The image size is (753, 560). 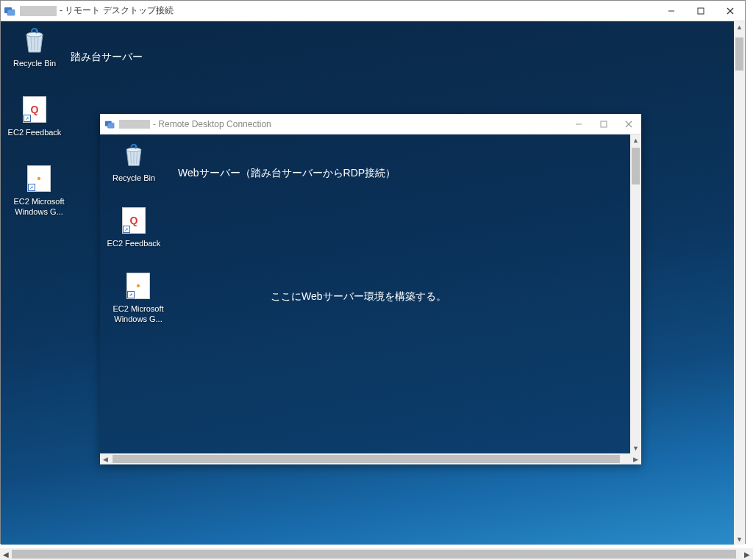 I want to click on inner-recycle-bin-label: Recycle Bin, so click(x=134, y=178).